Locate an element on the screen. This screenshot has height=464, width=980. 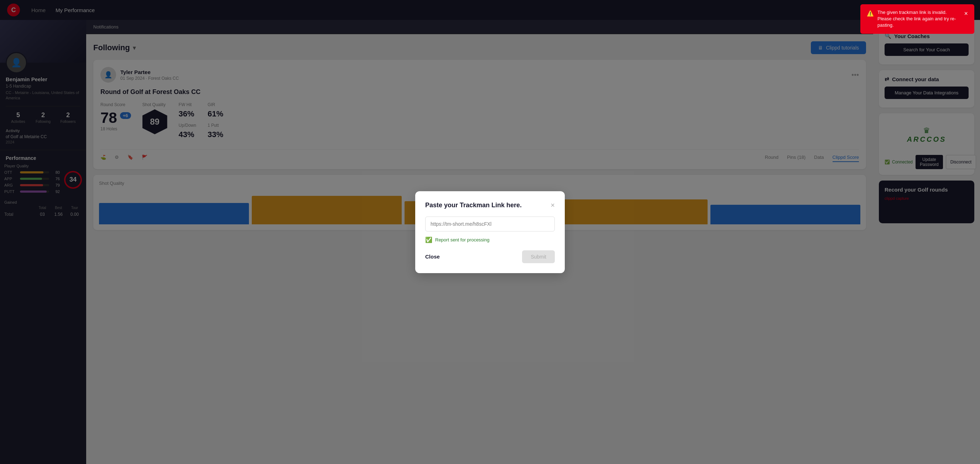
modal-title: Paste your Trackman Link here. is located at coordinates (473, 205).